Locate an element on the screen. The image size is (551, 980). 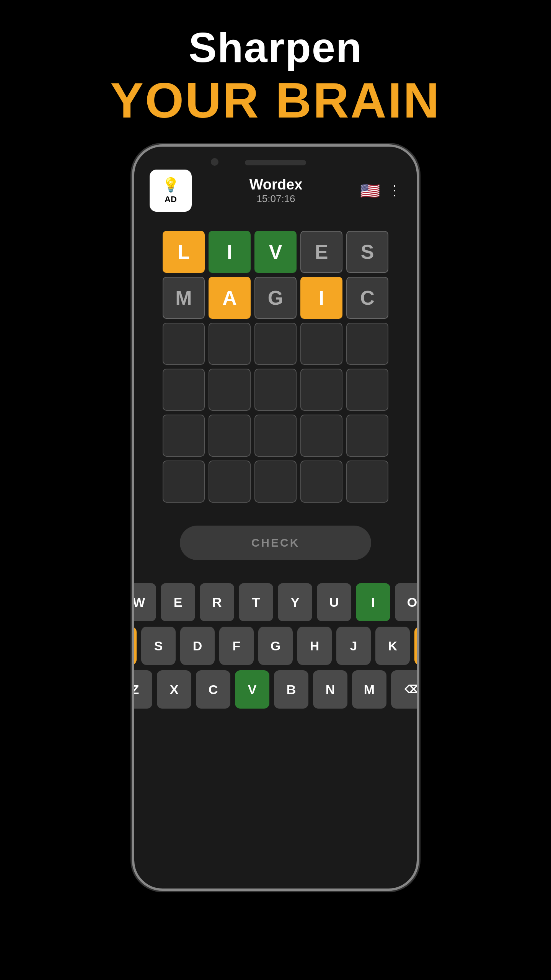
game-grid: LIVESMAGIC is located at coordinates (276, 367).